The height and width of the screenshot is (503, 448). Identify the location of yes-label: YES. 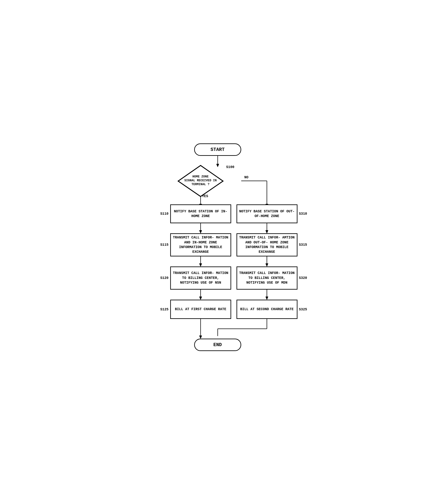
(205, 196).